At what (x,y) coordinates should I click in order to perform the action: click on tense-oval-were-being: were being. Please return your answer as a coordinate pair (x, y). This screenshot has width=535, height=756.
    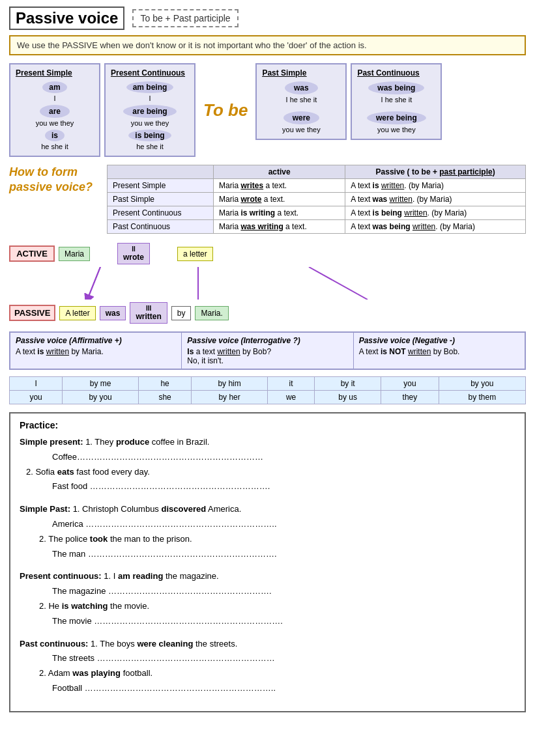
    Looking at the image, I should click on (396, 118).